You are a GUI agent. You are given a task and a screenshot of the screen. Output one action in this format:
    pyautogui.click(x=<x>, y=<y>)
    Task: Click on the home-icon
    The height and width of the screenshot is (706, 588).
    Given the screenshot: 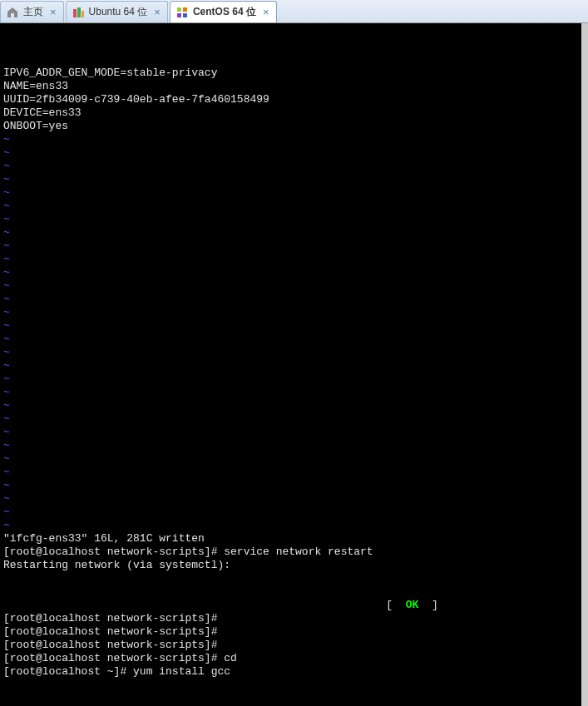 What is the action you would take?
    pyautogui.click(x=12, y=12)
    